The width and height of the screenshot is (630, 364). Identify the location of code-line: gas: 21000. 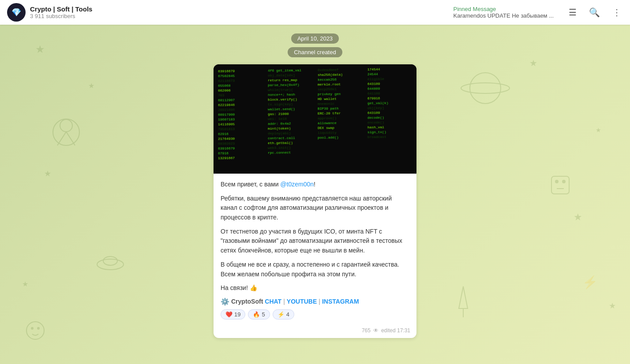
(290, 114).